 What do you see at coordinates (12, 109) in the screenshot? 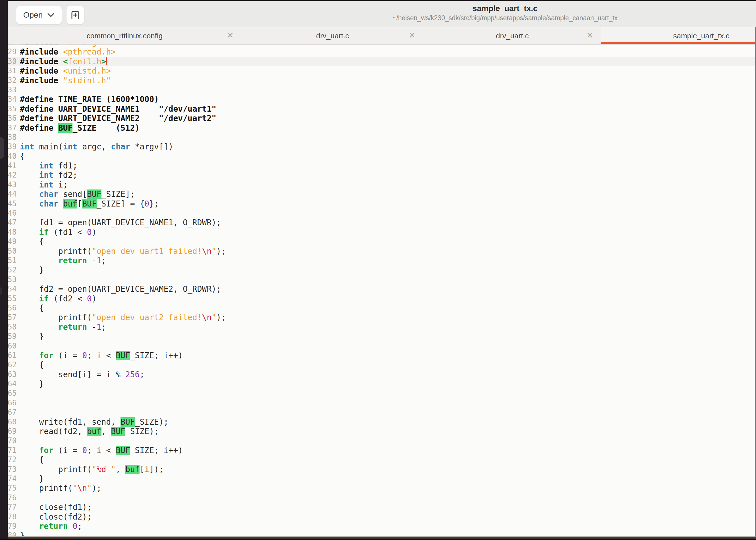
I see `line-number: 35` at bounding box center [12, 109].